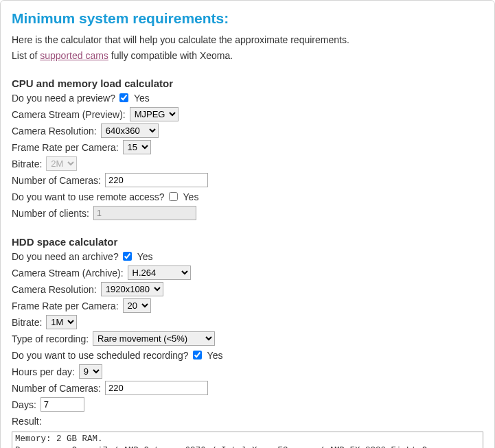 Image resolution: width=495 pixels, height=448 pixels. I want to click on cpu-resolution-select: 640x360, so click(130, 130).